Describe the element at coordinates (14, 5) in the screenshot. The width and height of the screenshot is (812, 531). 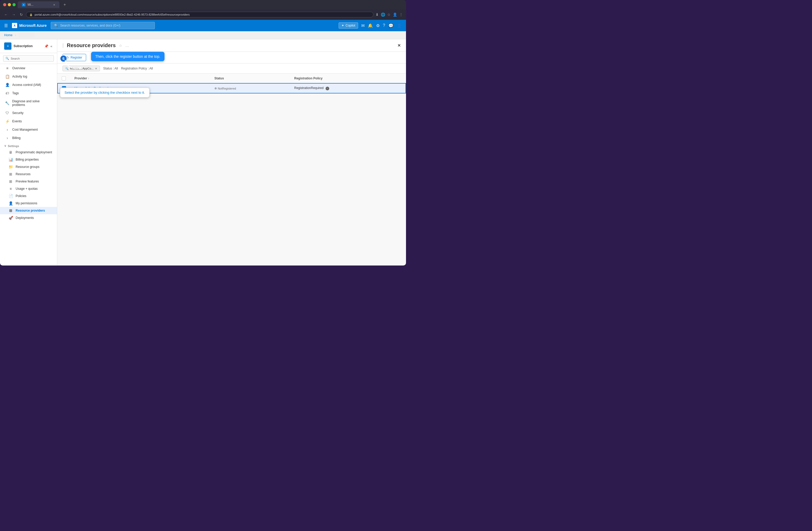
I see `maximize-traffic-light` at that location.